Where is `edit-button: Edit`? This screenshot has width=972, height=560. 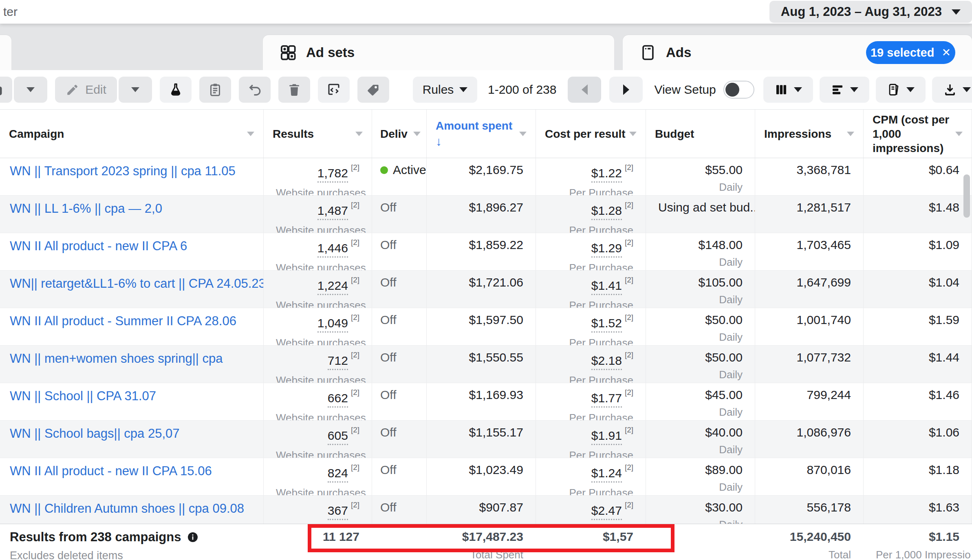 edit-button: Edit is located at coordinates (86, 90).